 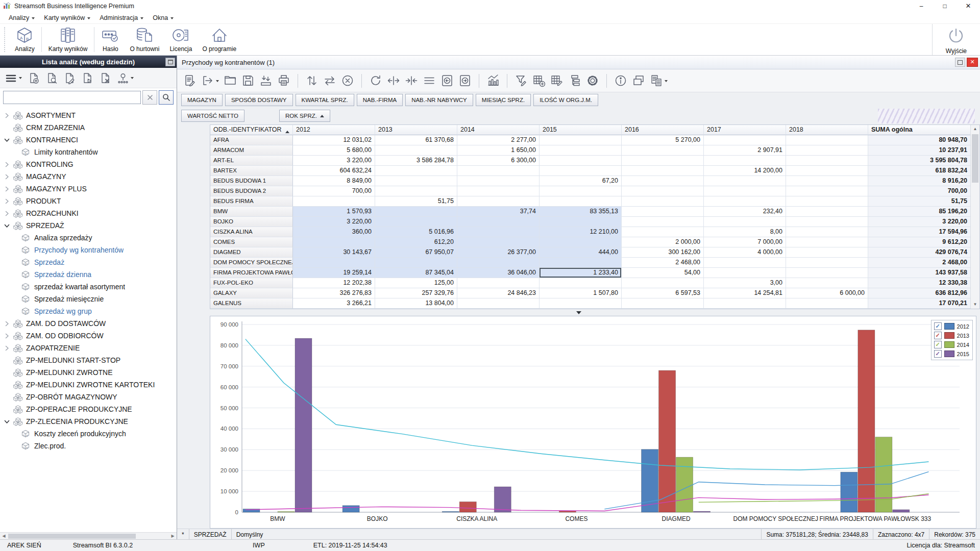 What do you see at coordinates (163, 18) in the screenshot?
I see `menu-okna: Okna` at bounding box center [163, 18].